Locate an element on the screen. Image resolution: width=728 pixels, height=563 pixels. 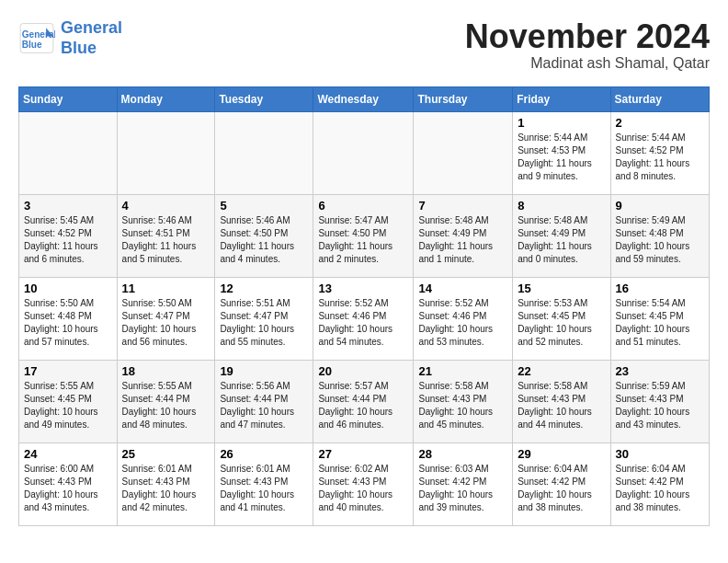
calendar-cell: 19Sunrise: 5:56 AM Sunset: 4:44 PM Dayli… is located at coordinates (265, 401).